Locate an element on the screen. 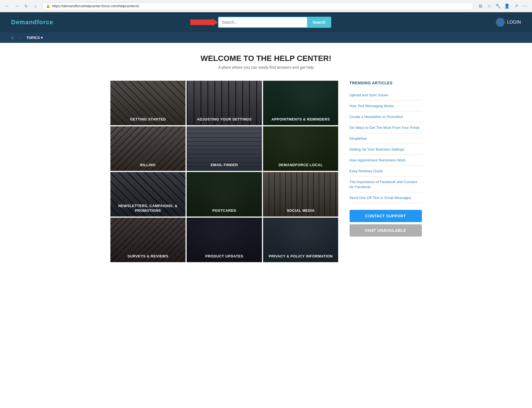 The image size is (532, 408). trending-link: Send One-Off Text or Email Messages is located at coordinates (380, 198).